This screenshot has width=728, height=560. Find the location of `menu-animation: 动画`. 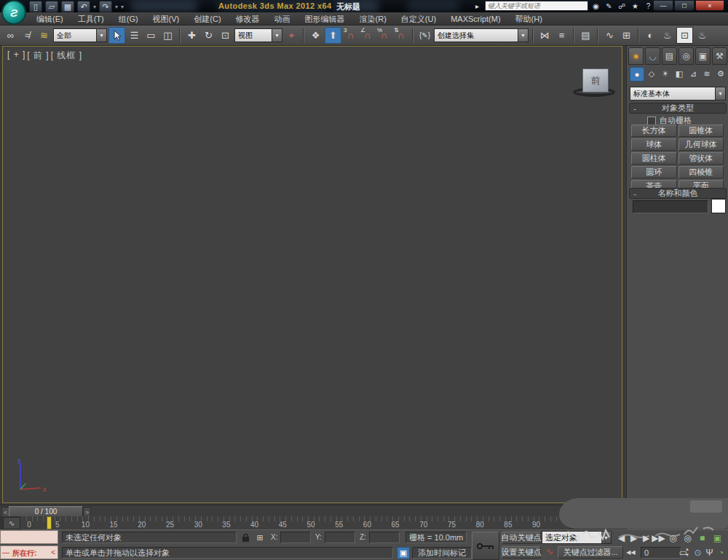

menu-animation: 动画 is located at coordinates (282, 19).